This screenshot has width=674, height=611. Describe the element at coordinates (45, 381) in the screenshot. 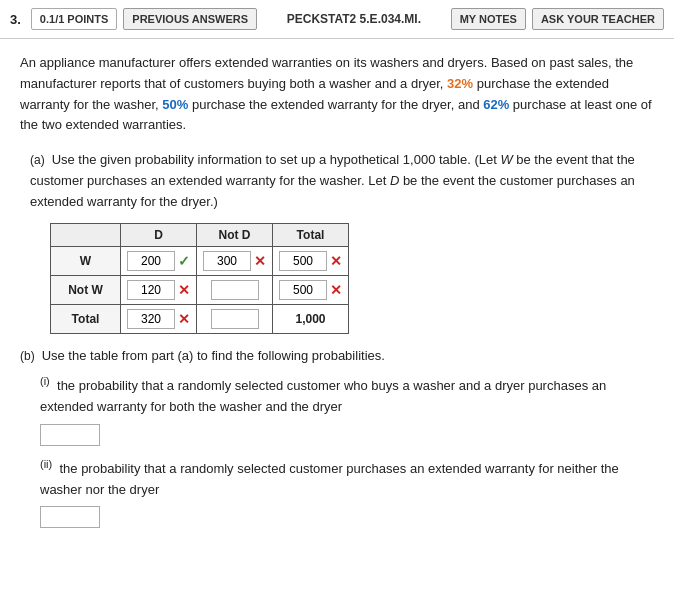

I see `sub-label-i: (i)` at that location.